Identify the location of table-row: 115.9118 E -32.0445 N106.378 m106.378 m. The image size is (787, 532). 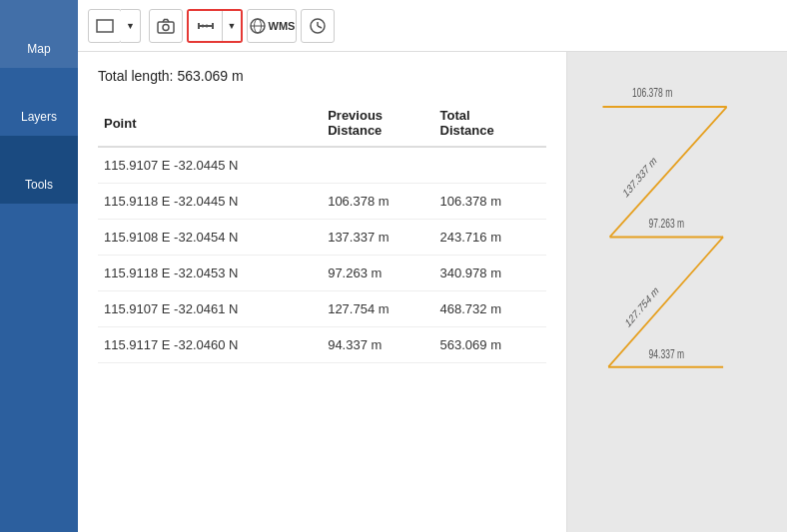
(322, 202).